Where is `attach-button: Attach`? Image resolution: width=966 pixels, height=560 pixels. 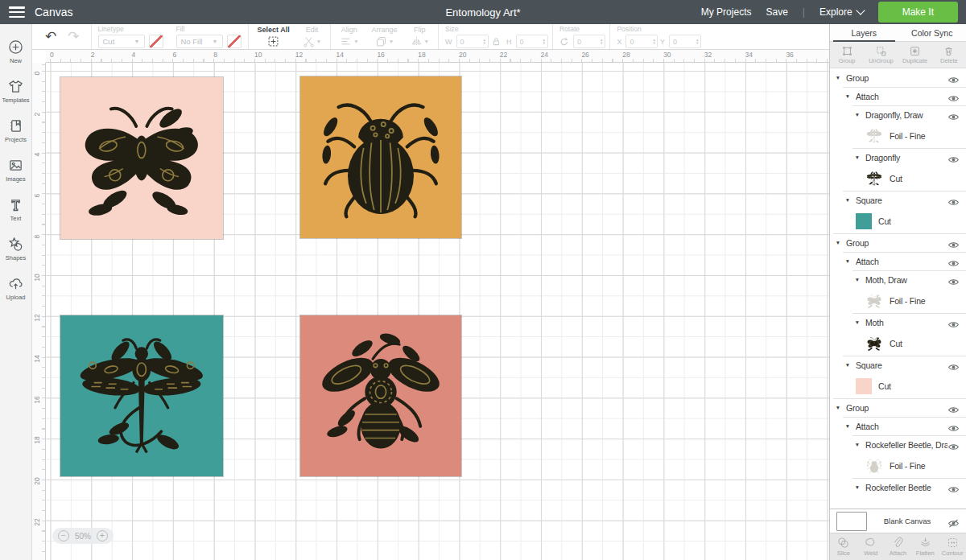 attach-button: Attach is located at coordinates (898, 547).